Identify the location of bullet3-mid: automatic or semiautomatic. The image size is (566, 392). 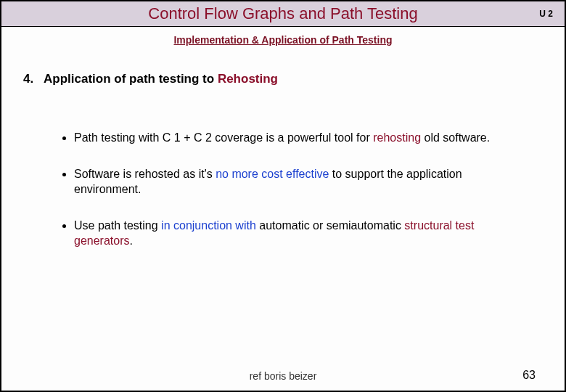
(331, 225).